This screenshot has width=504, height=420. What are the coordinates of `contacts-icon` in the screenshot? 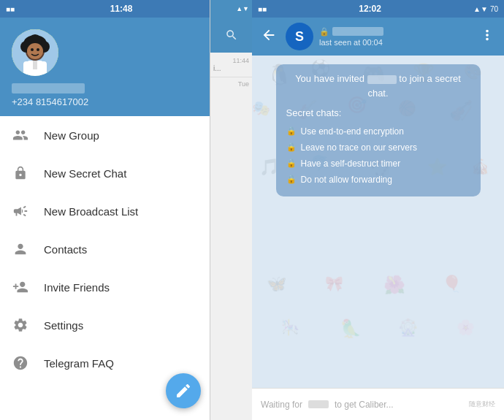 It's located at (20, 249).